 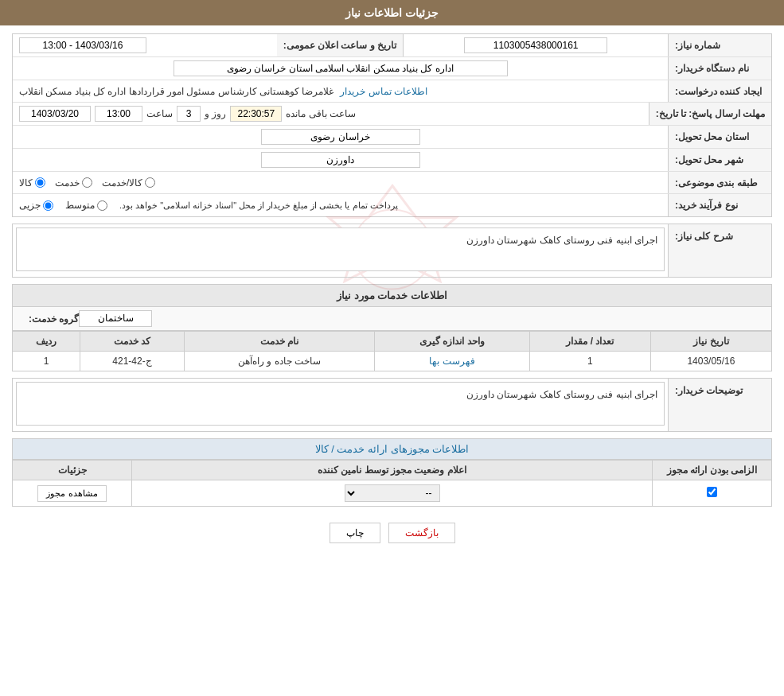 I want to click on announce-date-value, so click(x=145, y=45).